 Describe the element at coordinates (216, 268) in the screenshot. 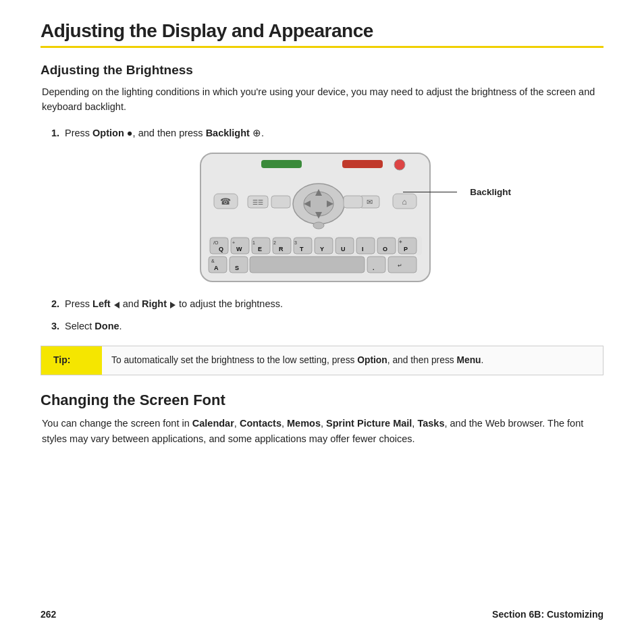

I see `svg-text: A` at that location.